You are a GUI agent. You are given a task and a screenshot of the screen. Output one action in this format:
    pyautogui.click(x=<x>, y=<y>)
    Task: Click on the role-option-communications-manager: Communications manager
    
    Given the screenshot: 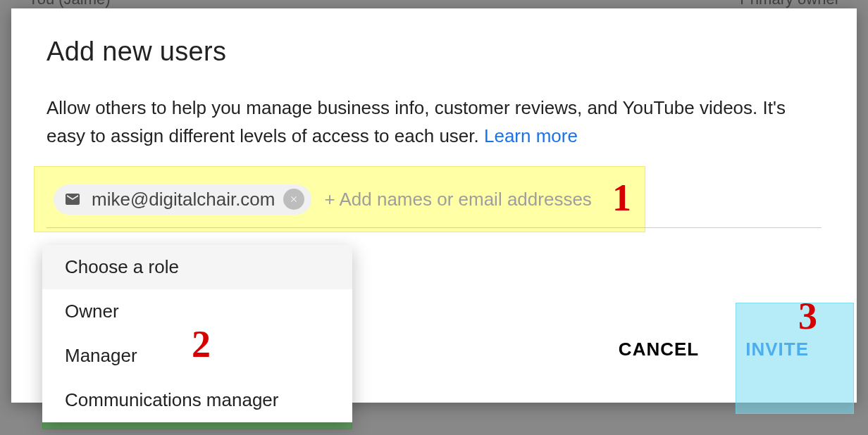 What is the action you would take?
    pyautogui.click(x=197, y=400)
    